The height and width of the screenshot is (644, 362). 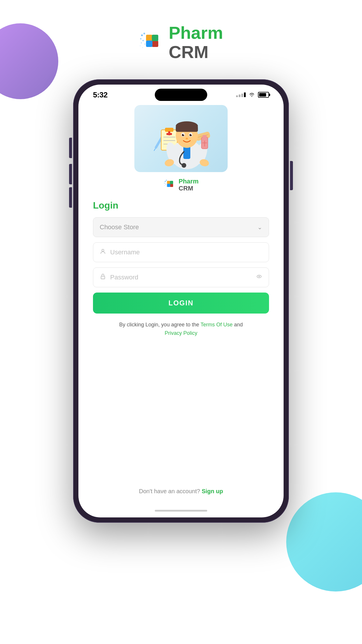 I want to click on eye-icon, so click(x=259, y=277).